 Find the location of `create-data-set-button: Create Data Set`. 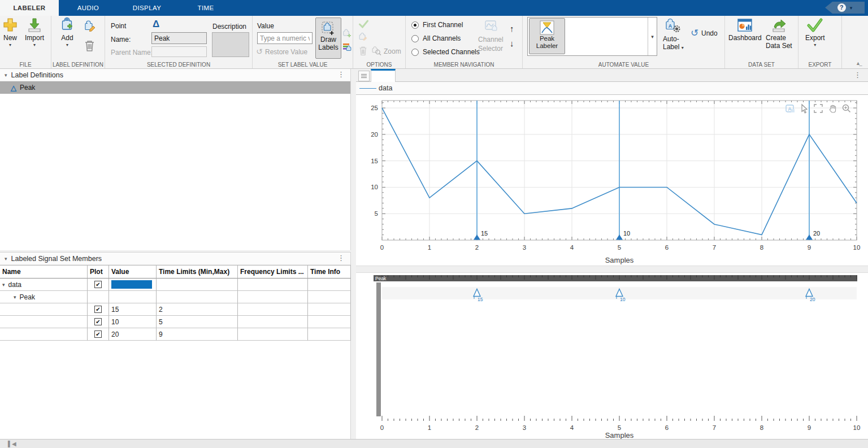

create-data-set-button: Create Data Set is located at coordinates (779, 34).